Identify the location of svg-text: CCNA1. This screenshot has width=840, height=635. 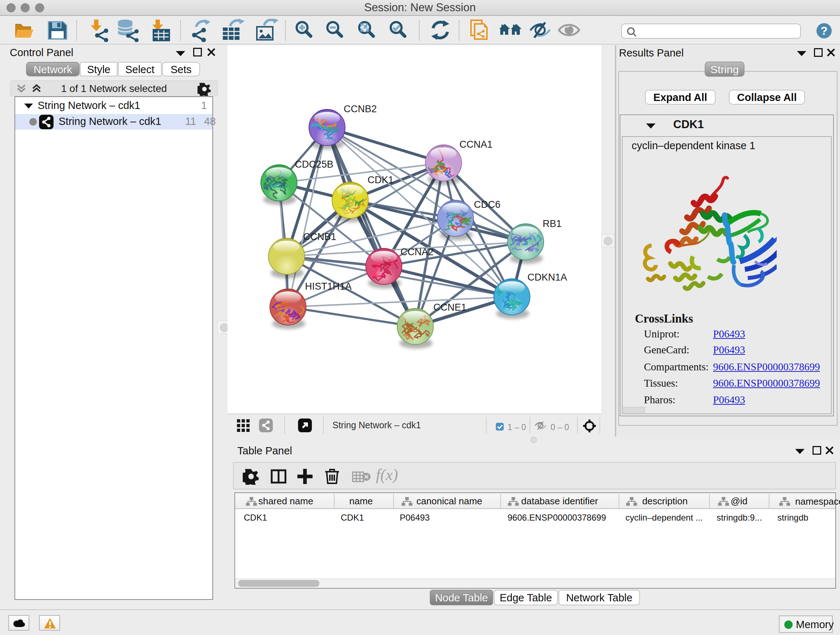
(476, 144).